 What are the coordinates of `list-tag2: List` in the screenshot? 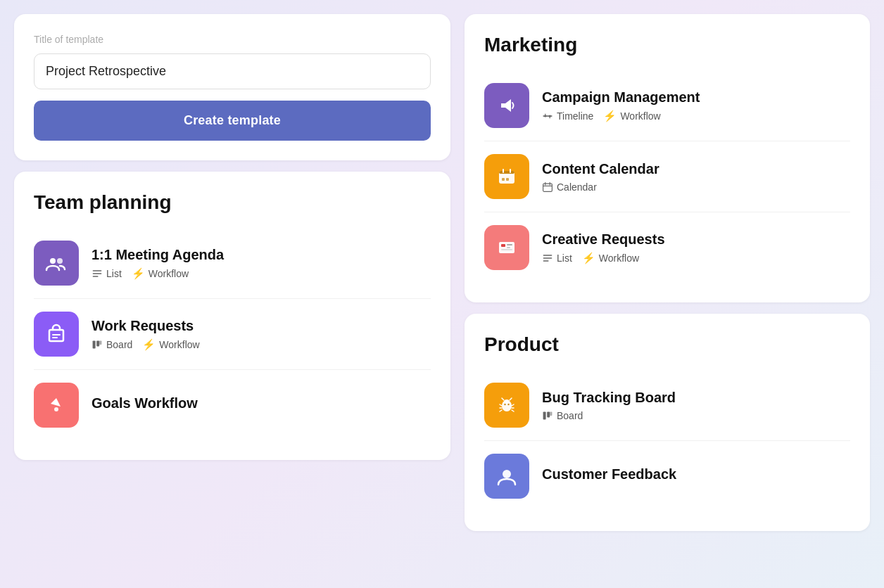 It's located at (557, 258).